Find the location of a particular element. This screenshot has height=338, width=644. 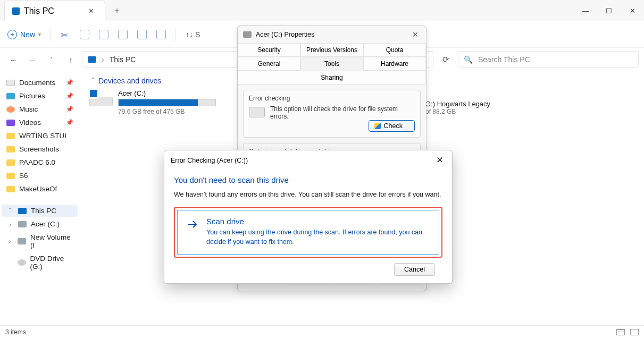

scan-desc: You can keep using the drive during the … is located at coordinates (318, 237).